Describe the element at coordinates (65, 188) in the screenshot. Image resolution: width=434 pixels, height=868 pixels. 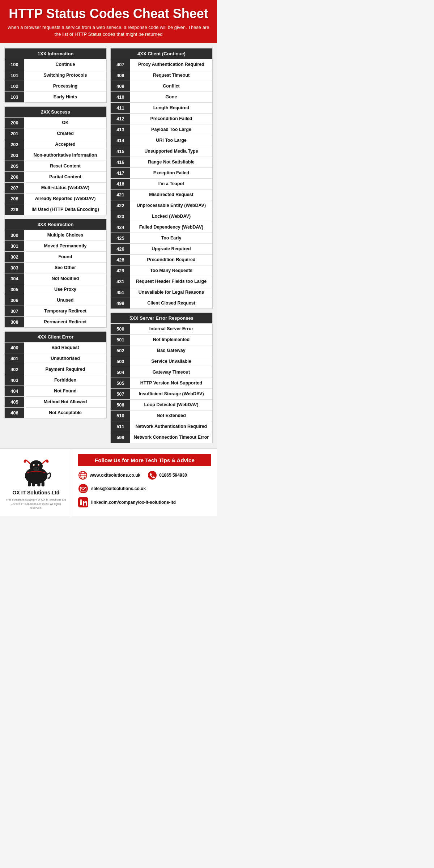
I see `status-desc: Multi-status (WebDAV)` at that location.